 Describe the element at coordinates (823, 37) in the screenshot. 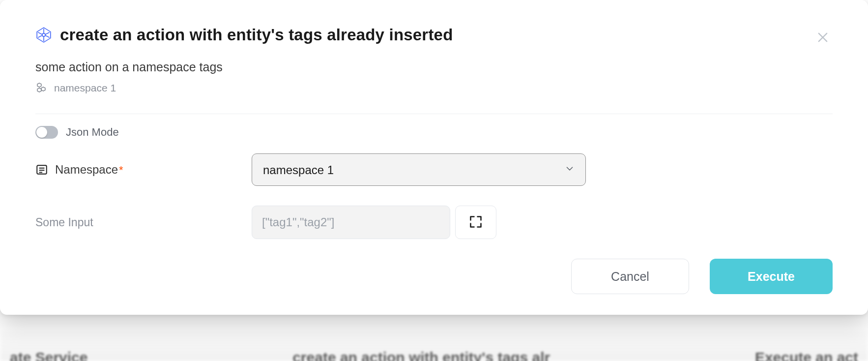

I see `close-button` at that location.